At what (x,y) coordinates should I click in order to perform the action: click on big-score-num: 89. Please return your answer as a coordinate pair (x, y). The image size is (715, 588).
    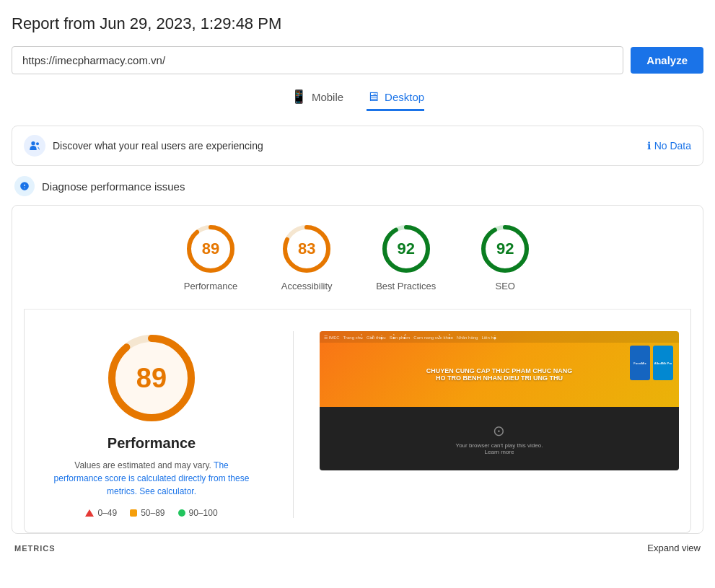
    Looking at the image, I should click on (152, 378).